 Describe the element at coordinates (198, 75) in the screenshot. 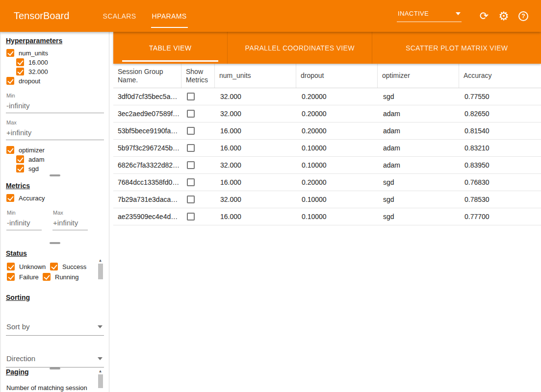

I see `column-header-show-metrics: Show Metrics` at that location.